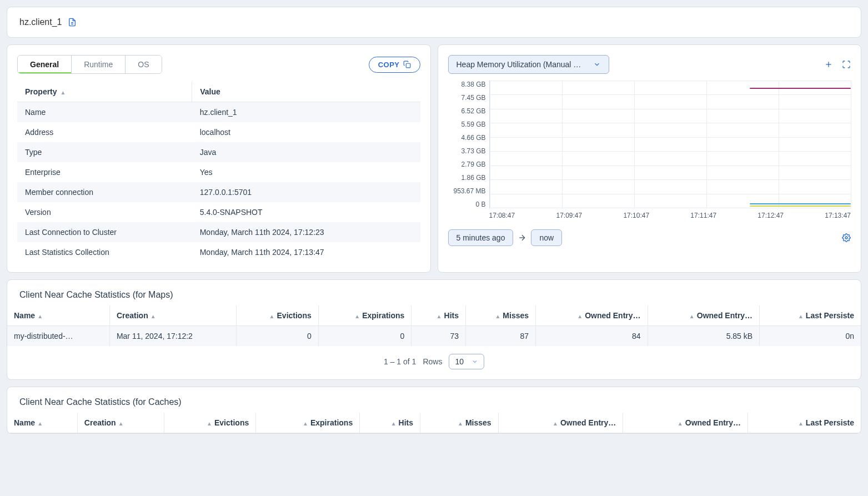  I want to click on cell-property: Enterprise, so click(104, 172).